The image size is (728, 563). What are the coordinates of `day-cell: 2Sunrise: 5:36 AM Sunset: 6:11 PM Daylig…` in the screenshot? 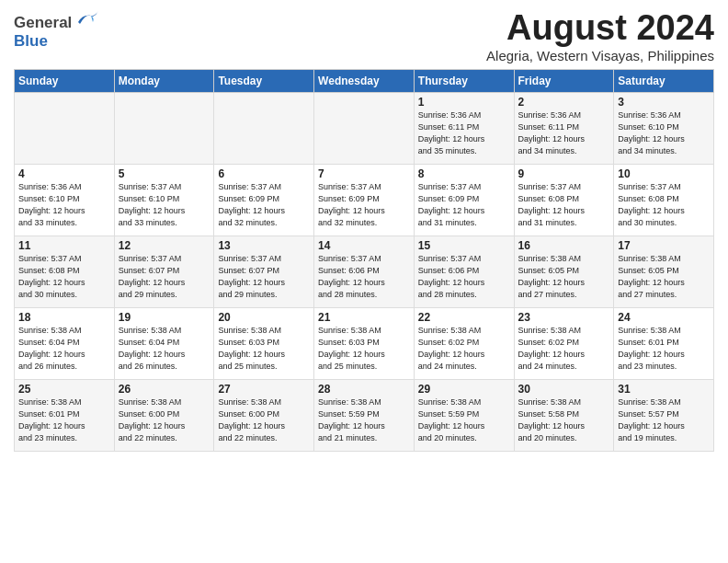 It's located at (564, 128).